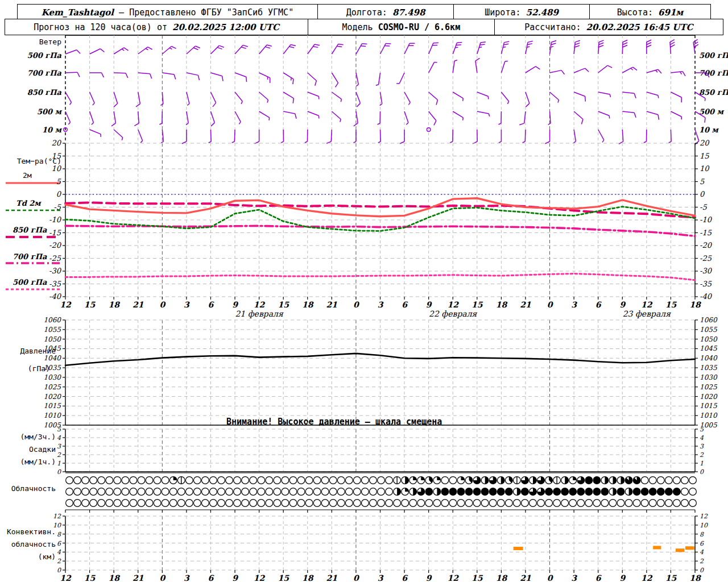  Describe the element at coordinates (709, 358) in the screenshot. I see `svg-text: 1040` at that location.